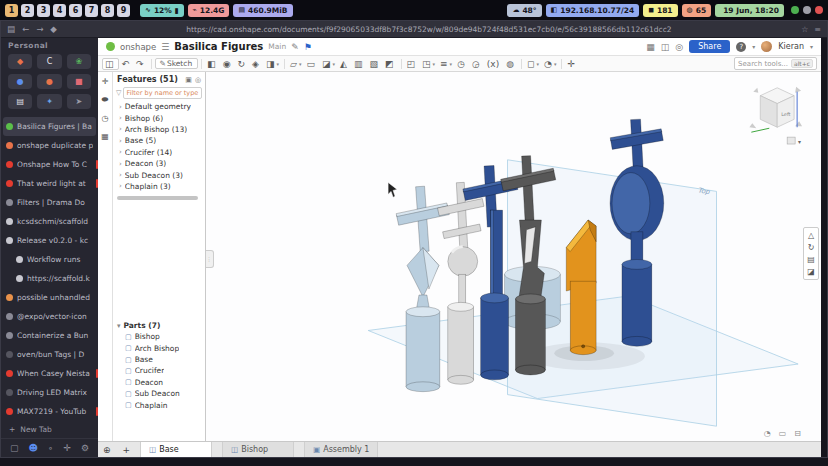 The image size is (828, 466). Describe the element at coordinates (110, 64) in the screenshot. I see `panel-toggle-icon: ◫` at that location.